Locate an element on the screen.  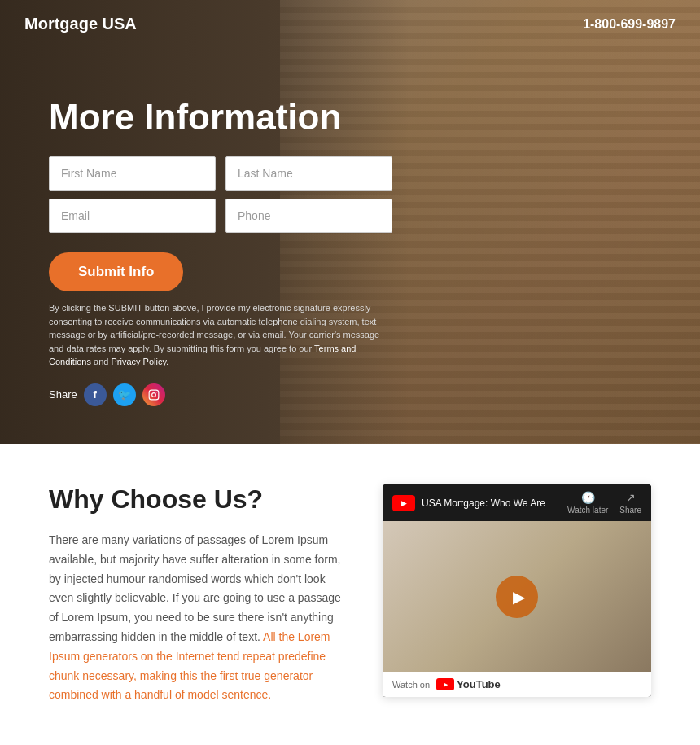
video-title: USA Mortgage: Who We Are is located at coordinates (483, 503).